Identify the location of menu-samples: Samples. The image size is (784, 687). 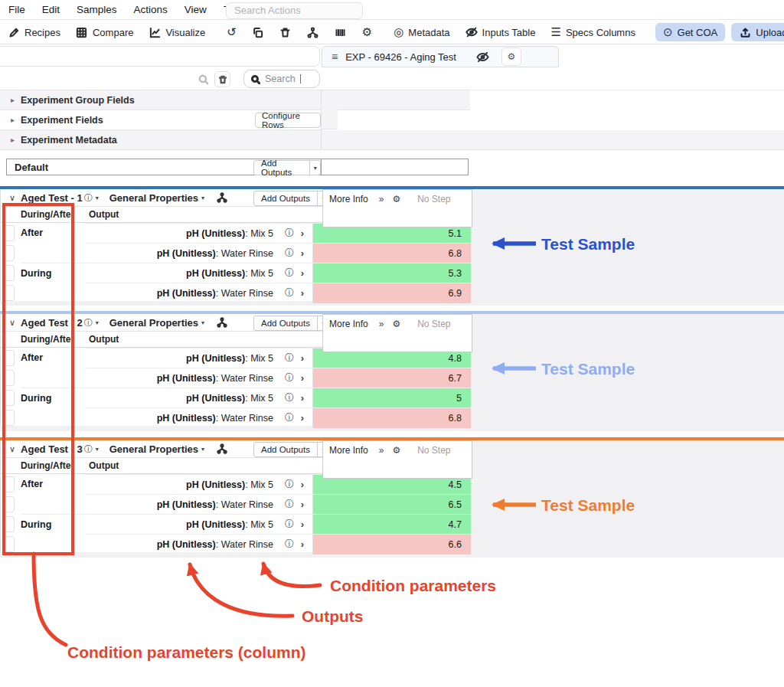
(96, 9).